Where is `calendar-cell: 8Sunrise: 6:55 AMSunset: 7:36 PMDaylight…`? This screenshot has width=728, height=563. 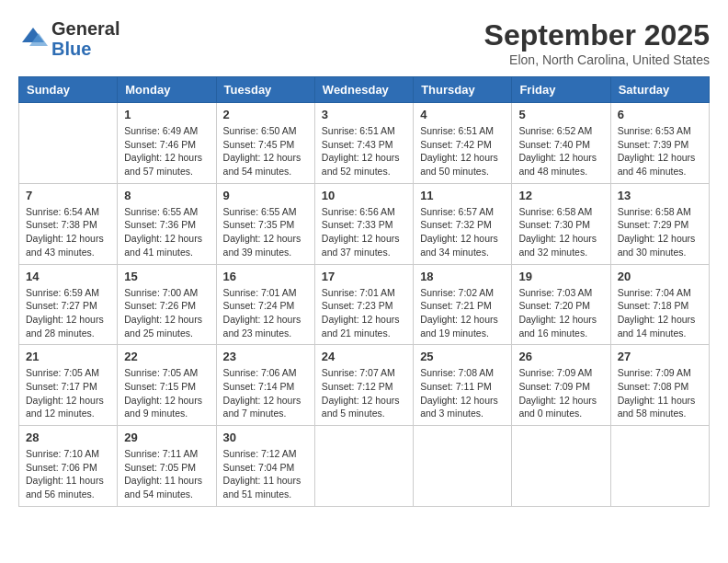 calendar-cell: 8Sunrise: 6:55 AMSunset: 7:36 PMDaylight… is located at coordinates (167, 224).